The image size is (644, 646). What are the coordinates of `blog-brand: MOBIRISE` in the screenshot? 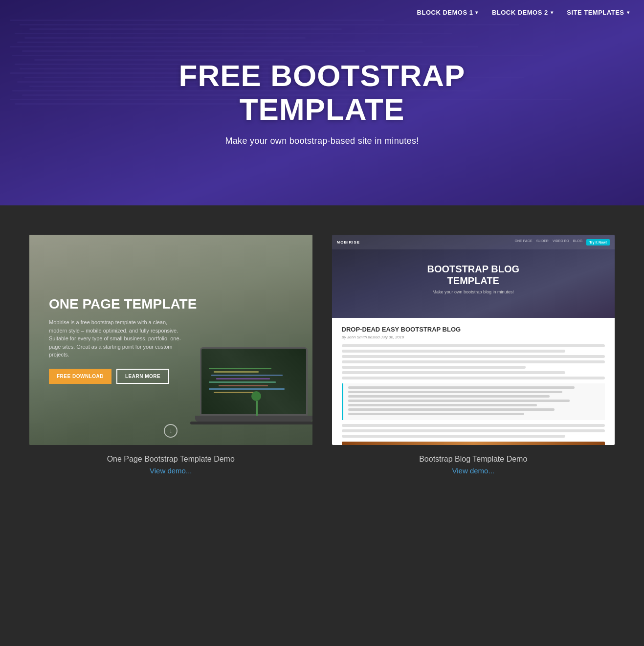 It's located at (349, 243).